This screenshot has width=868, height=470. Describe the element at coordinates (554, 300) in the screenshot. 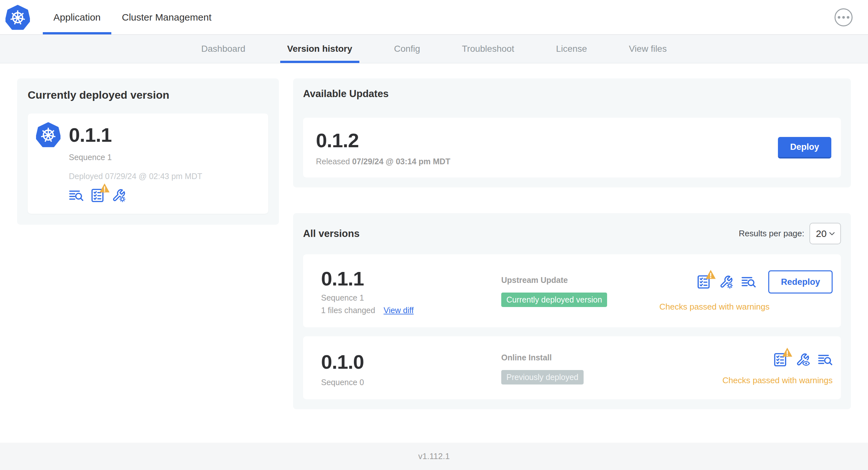

I see `status-badge-currently-deployed: Currently deployed version` at that location.